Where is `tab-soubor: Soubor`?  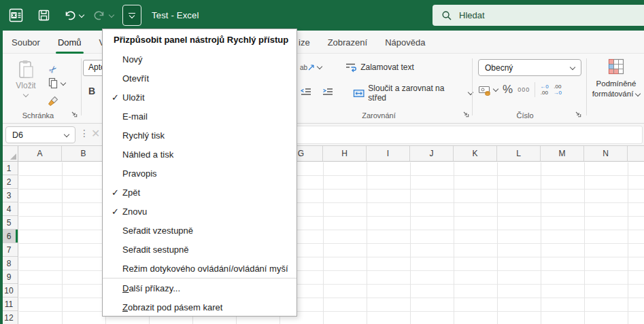
tab-soubor: Soubor is located at coordinates (26, 42).